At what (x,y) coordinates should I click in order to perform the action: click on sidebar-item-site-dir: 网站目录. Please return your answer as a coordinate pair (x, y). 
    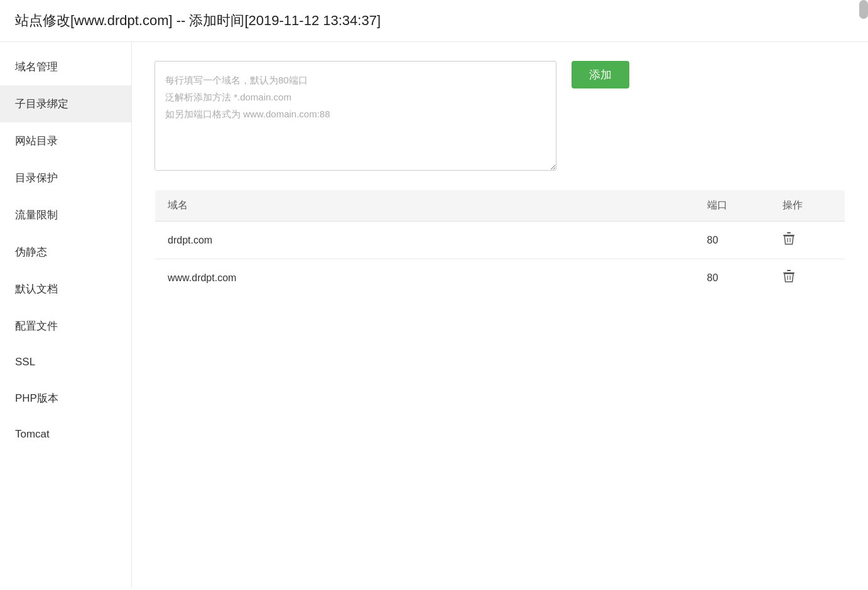
    Looking at the image, I should click on (65, 141).